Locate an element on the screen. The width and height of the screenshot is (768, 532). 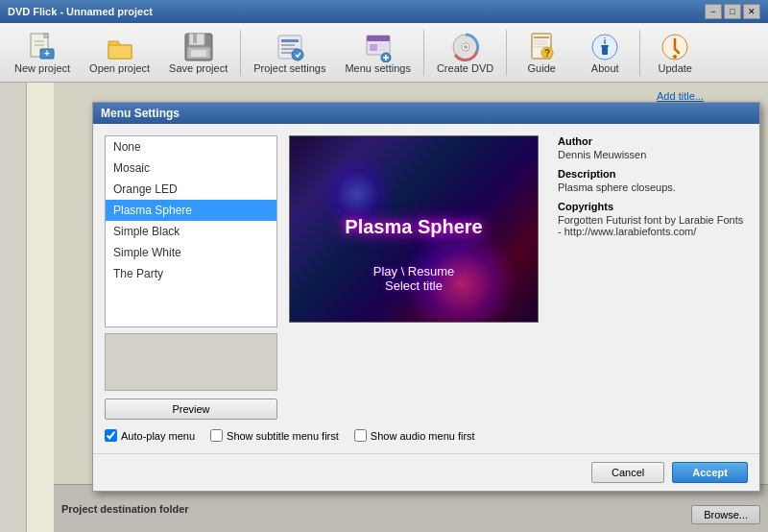
preview-menu-item-1: Play \ Resume is located at coordinates (415, 271).